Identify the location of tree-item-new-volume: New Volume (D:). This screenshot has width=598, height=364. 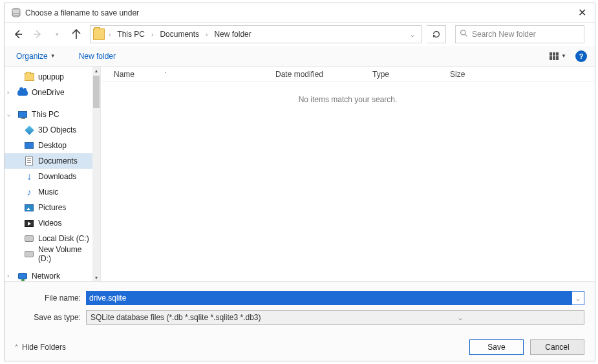
(52, 254).